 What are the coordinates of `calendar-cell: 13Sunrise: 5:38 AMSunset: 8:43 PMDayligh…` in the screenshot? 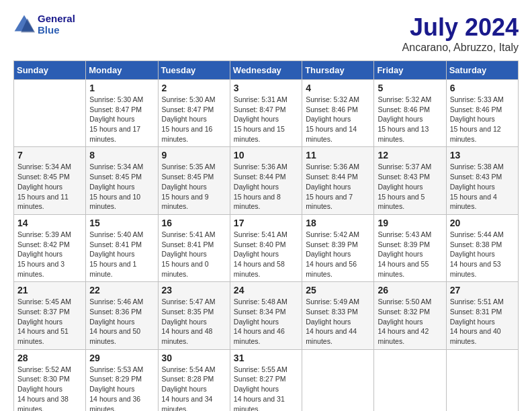 It's located at (482, 181).